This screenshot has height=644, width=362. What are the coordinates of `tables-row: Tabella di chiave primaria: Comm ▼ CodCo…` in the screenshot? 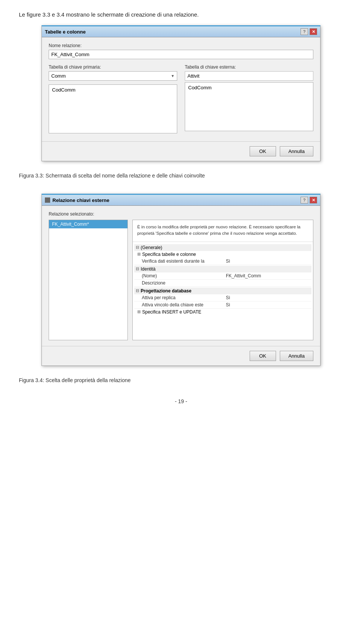 It's located at (181, 99).